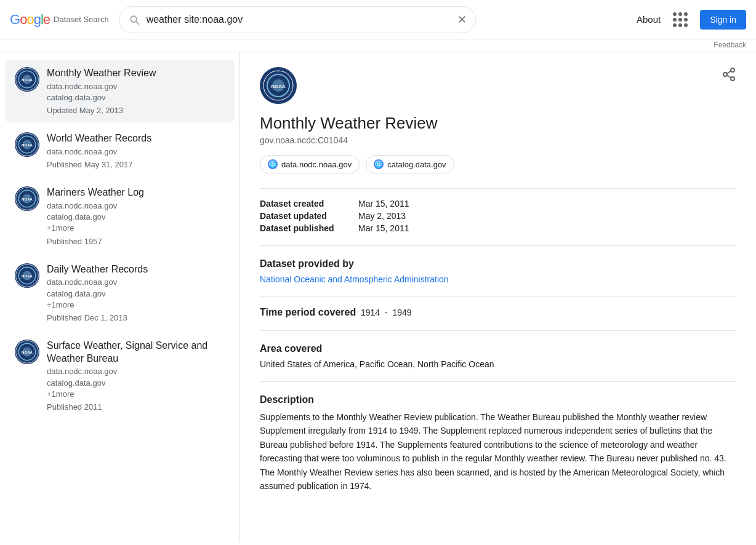 This screenshot has width=756, height=545. I want to click on google-logo: Google Dataset Search, so click(59, 20).